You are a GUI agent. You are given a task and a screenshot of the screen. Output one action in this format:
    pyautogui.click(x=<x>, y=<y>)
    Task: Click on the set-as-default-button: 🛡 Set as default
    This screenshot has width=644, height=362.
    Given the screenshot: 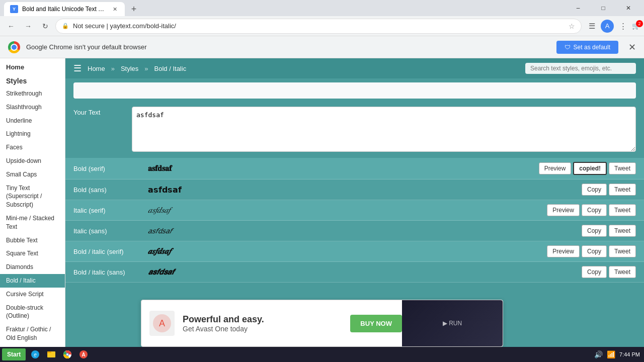 What is the action you would take?
    pyautogui.click(x=588, y=47)
    